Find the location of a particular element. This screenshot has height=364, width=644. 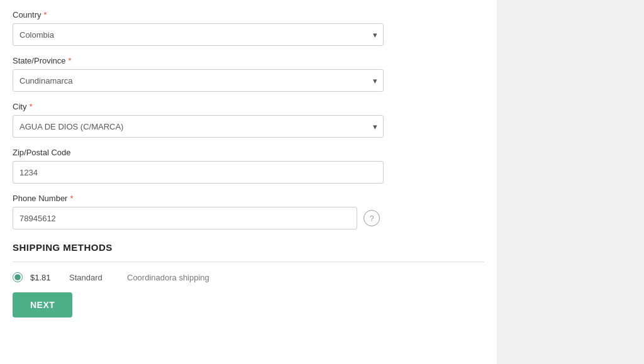

state-group: State/Province * Cundinamarca Antioquia … is located at coordinates (248, 74).